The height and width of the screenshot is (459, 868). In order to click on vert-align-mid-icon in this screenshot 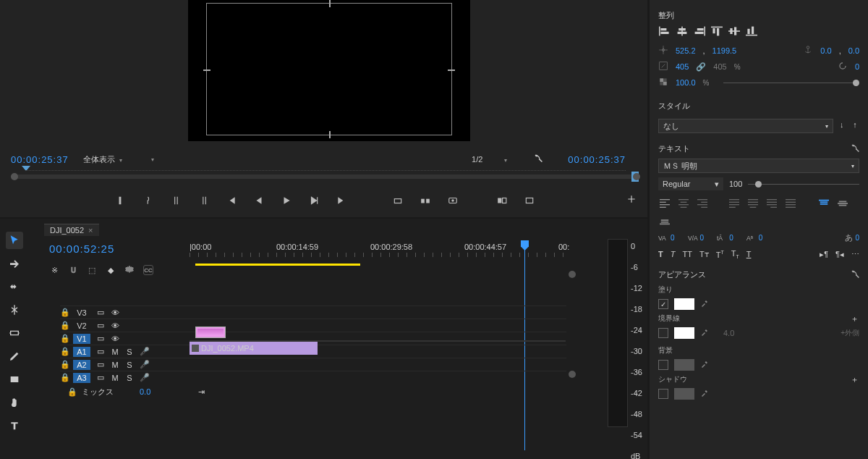, I will do `click(843, 203)`.